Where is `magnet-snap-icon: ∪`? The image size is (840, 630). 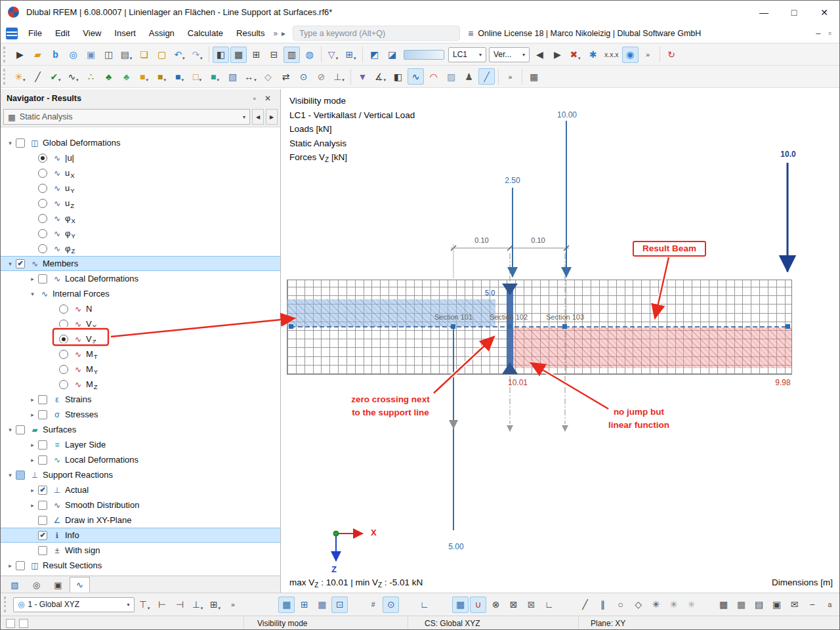 magnet-snap-icon: ∪ is located at coordinates (478, 605).